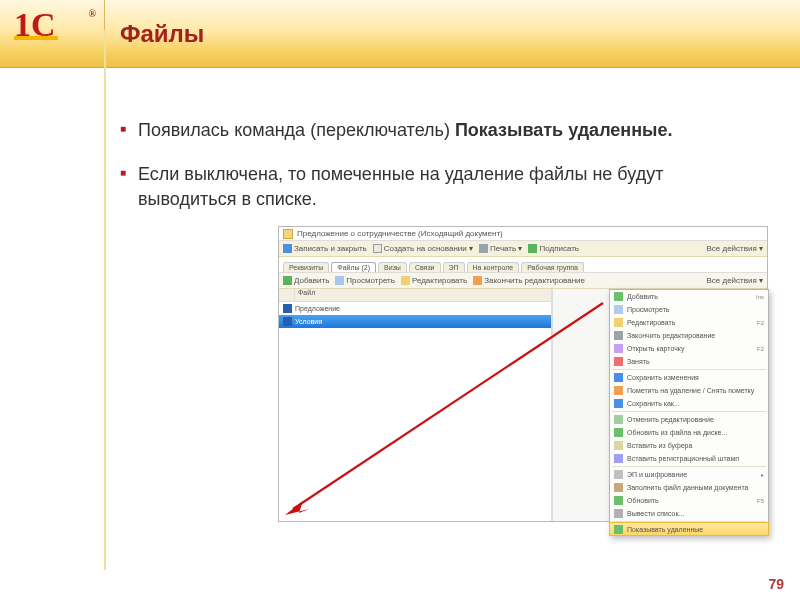  I want to click on add-button: Добавить, so click(306, 280).